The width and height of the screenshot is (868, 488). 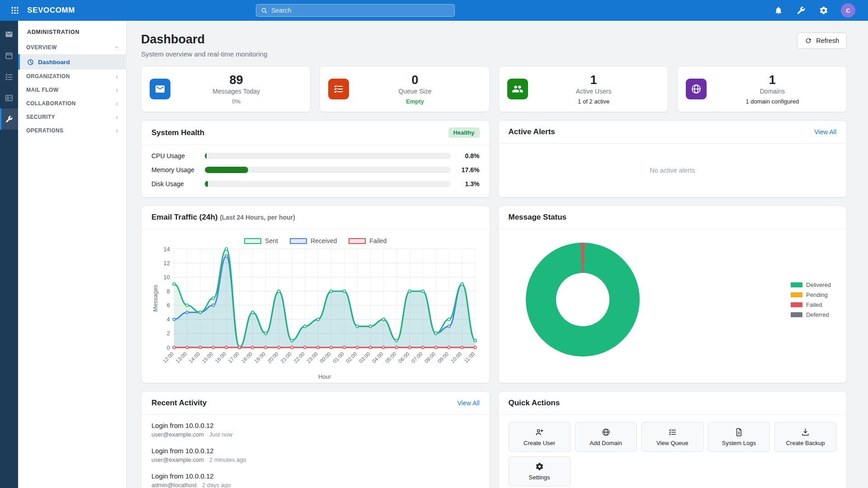 What do you see at coordinates (207, 358) in the screenshot?
I see `svg-text: 15:00` at bounding box center [207, 358].